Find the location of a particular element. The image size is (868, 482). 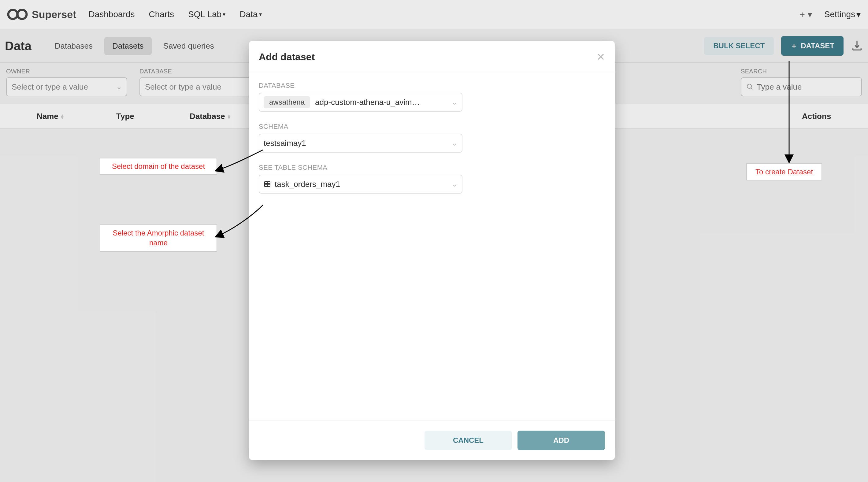

db-value: adp-custom-athena-u_avim… is located at coordinates (367, 102).